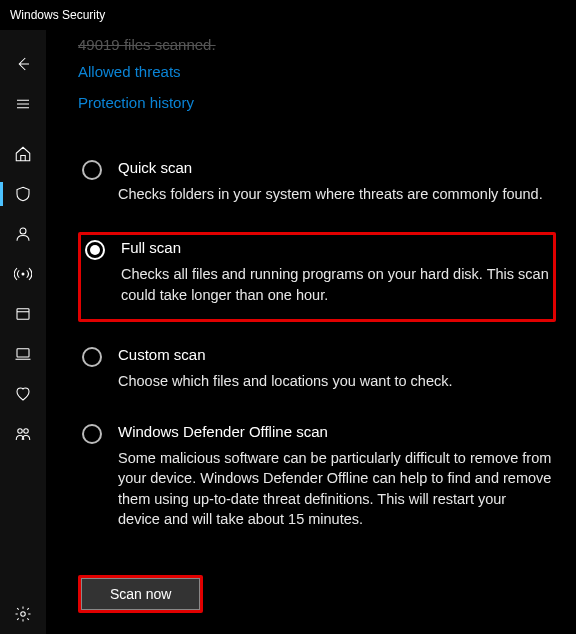  I want to click on antenna-icon, so click(23, 274).